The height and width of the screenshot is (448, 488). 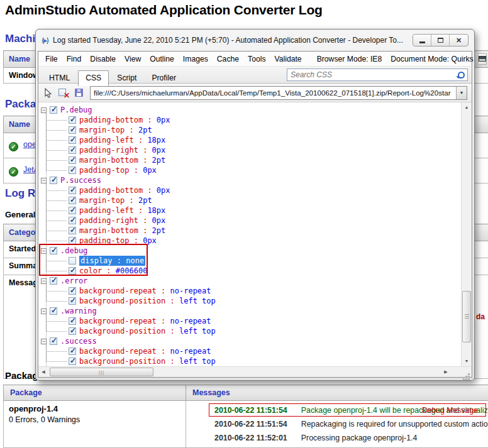 I want to click on selector-name: .success, so click(x=79, y=341).